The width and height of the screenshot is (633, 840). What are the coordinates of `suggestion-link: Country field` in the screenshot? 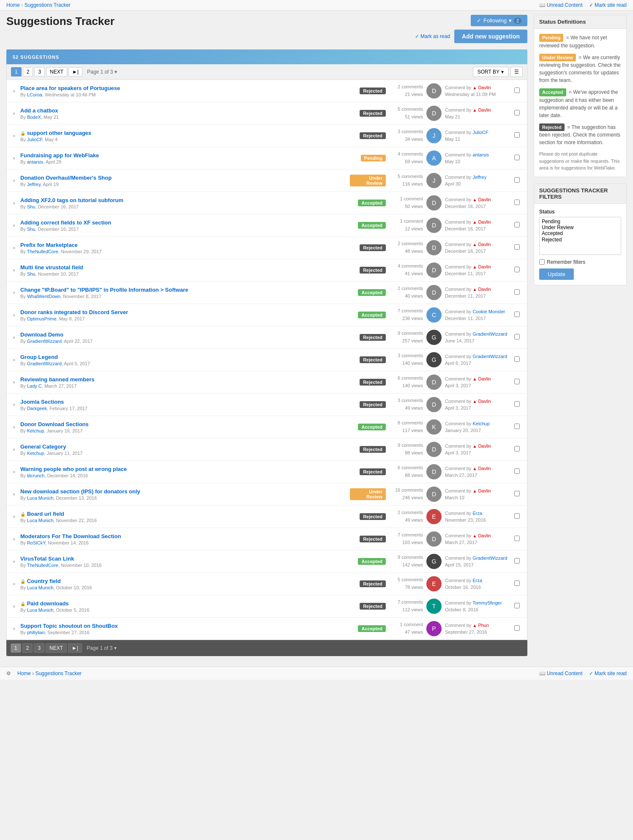 It's located at (44, 581).